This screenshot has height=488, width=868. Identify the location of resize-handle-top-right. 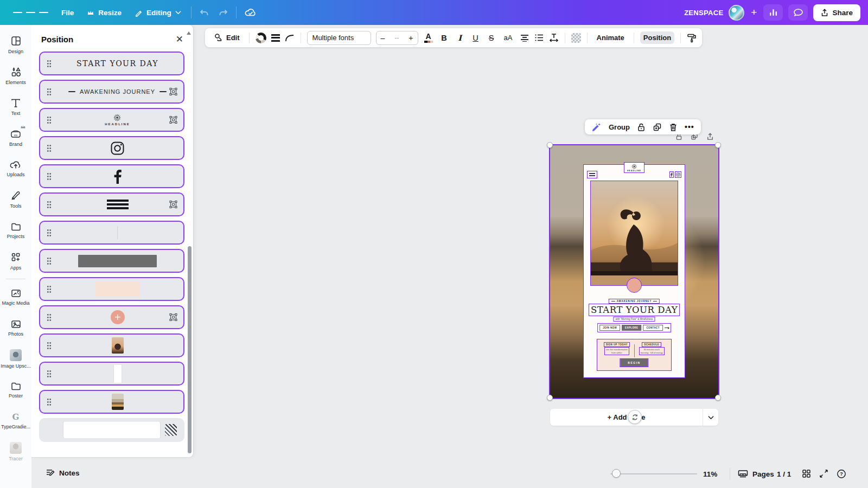
(718, 145).